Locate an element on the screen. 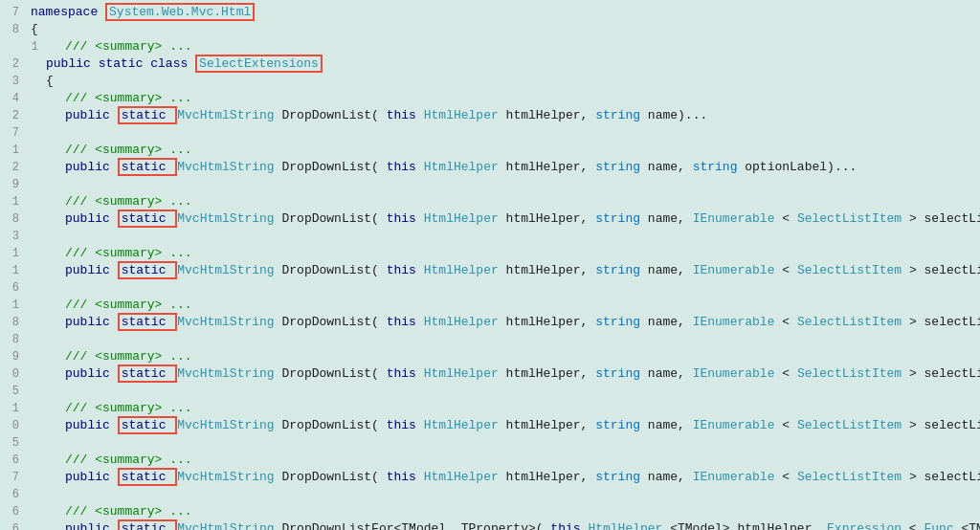  code-line: 9 is located at coordinates (490, 185).